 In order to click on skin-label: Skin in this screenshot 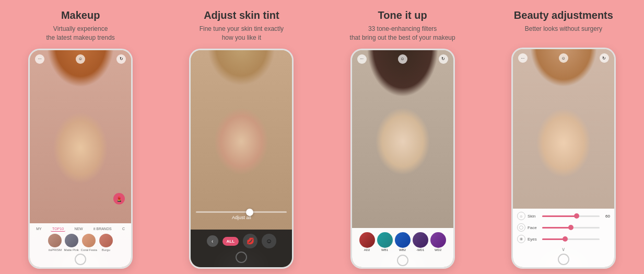, I will do `click(534, 216)`.